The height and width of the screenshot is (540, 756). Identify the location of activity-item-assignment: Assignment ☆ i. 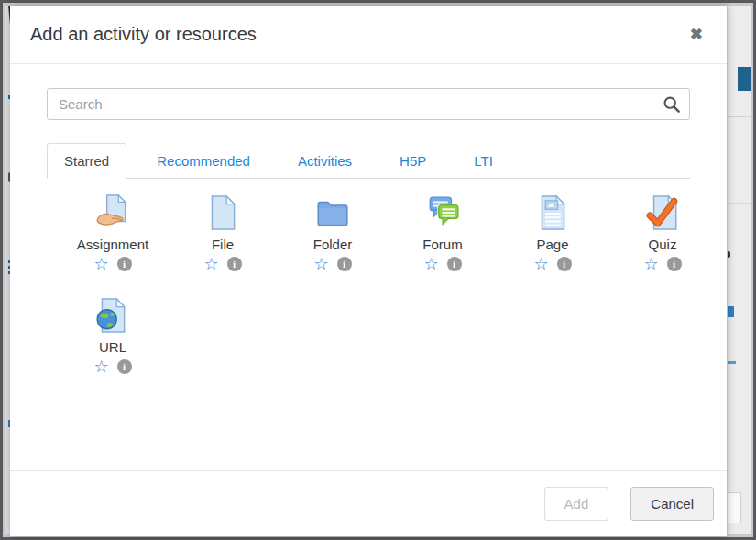
(113, 234).